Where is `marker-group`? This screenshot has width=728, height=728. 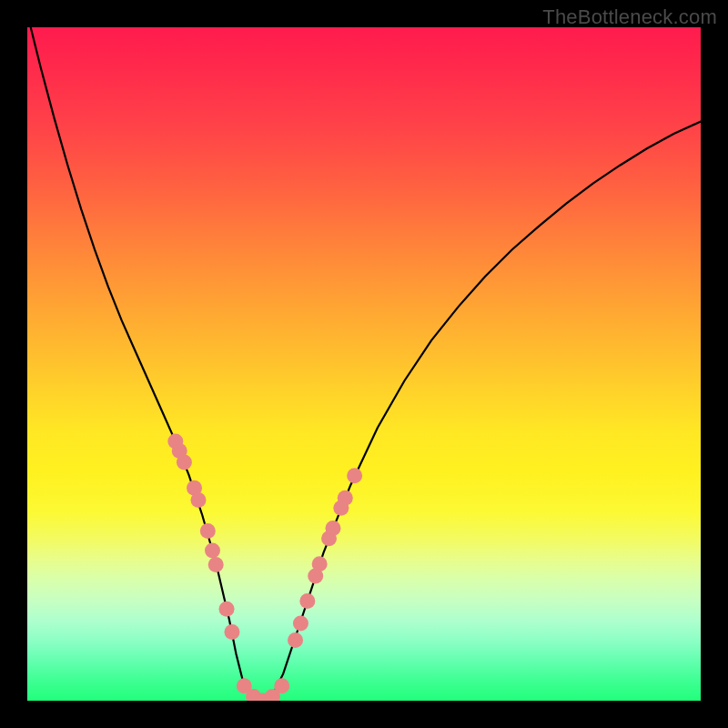 marker-group is located at coordinates (265, 568).